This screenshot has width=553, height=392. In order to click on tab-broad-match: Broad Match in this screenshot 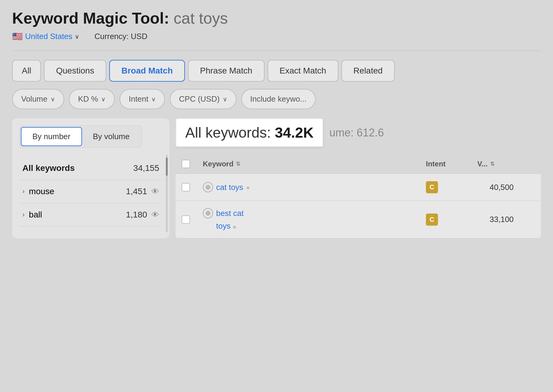, I will do `click(147, 71)`.